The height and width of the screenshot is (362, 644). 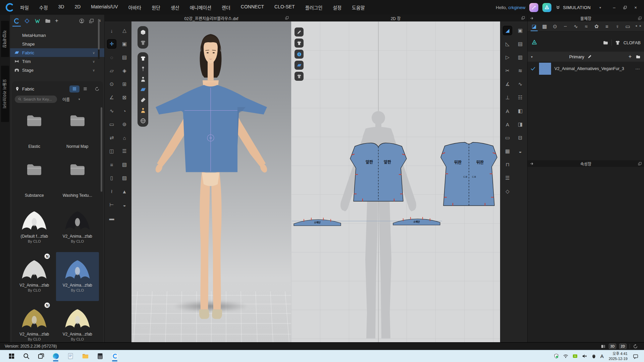 What do you see at coordinates (85, 89) in the screenshot?
I see `list-view-button` at bounding box center [85, 89].